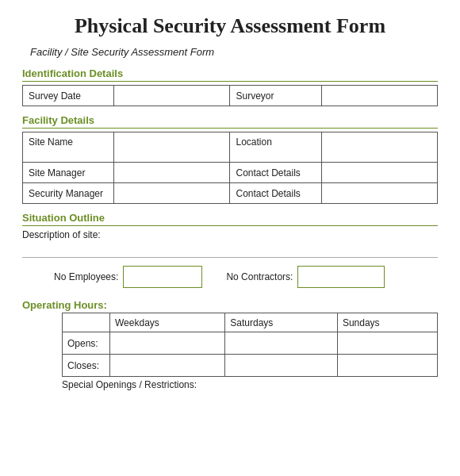  I want to click on weekdays-header: Weekdays, so click(168, 323).